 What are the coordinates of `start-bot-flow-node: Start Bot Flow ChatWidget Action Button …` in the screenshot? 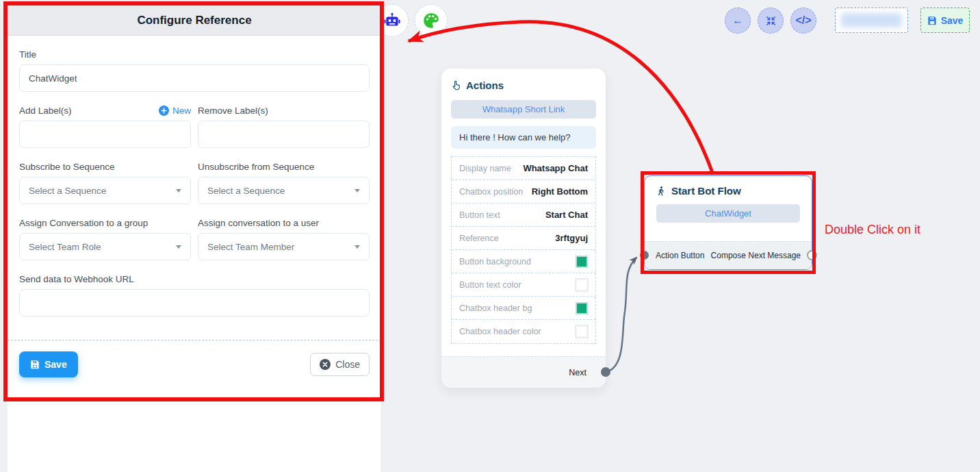 It's located at (728, 223).